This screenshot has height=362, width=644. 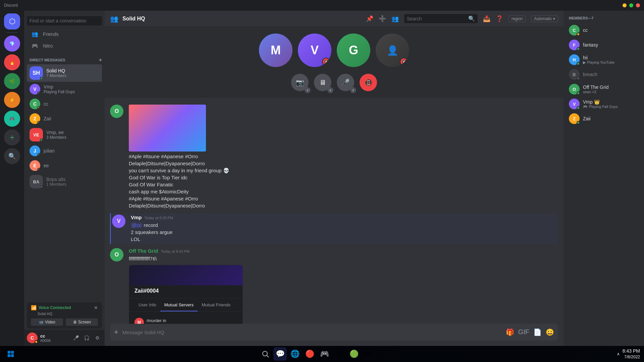 I want to click on taskbar-discord: 💬, so click(x=280, y=354).